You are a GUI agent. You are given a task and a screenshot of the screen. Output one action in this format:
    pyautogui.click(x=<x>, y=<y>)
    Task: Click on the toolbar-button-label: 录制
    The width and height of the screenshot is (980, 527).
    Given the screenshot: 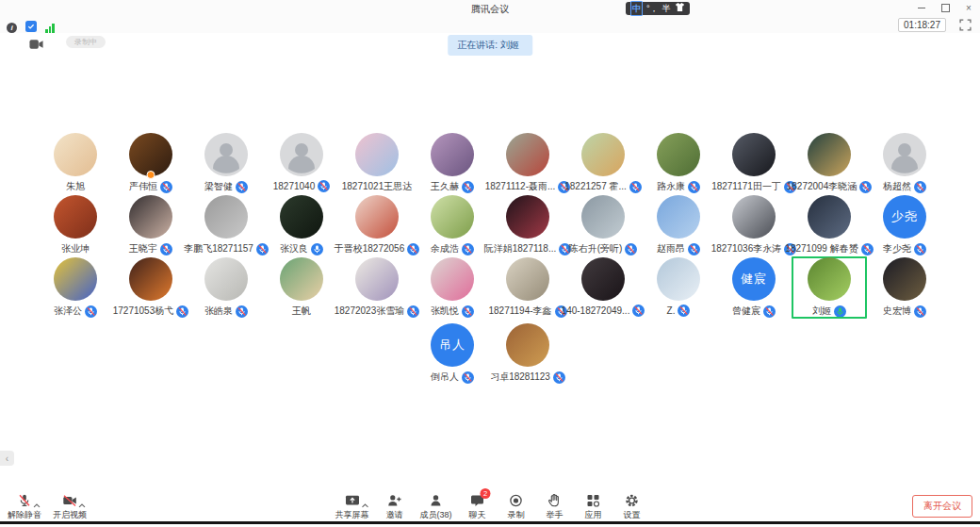 What is the action you would take?
    pyautogui.click(x=516, y=515)
    